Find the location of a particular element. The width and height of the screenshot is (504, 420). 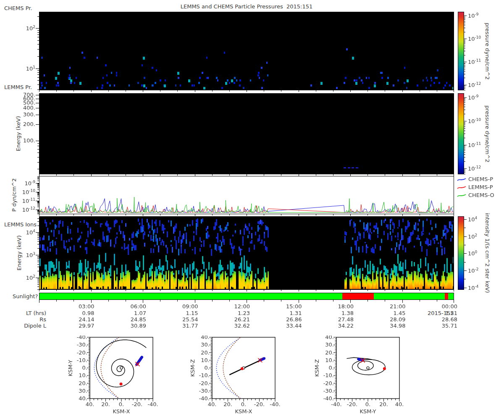

sunlight-segment-off is located at coordinates (358, 297).